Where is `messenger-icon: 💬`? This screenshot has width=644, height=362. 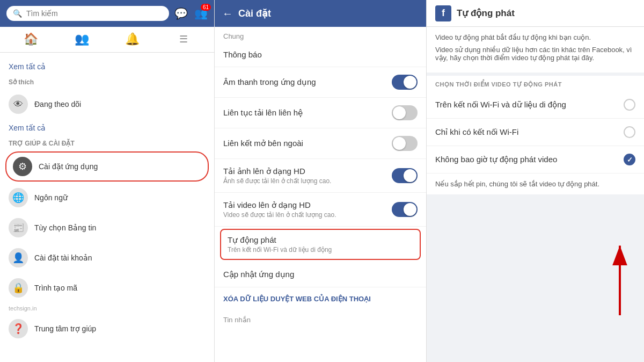 messenger-icon: 💬 is located at coordinates (181, 13).